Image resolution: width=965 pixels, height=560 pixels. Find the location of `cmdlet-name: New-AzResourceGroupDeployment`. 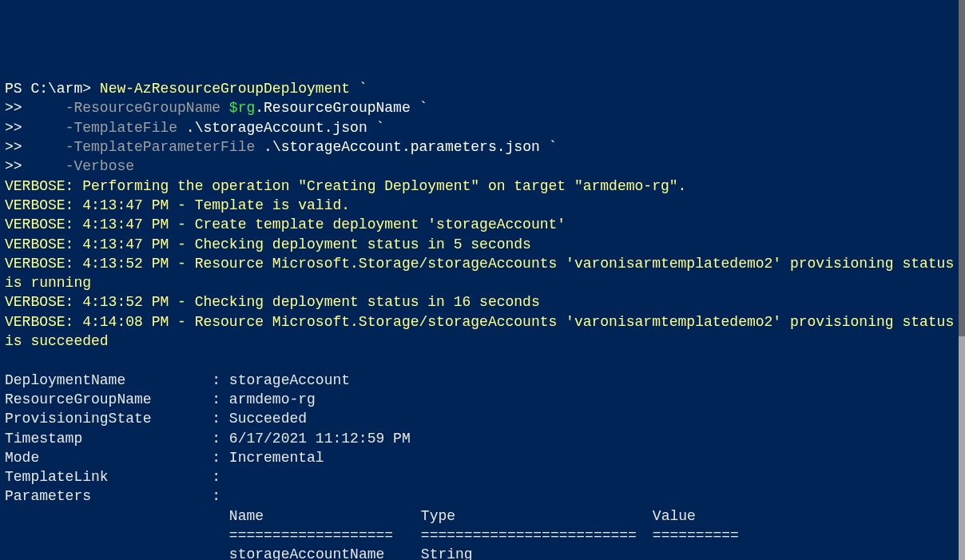

cmdlet-name: New-AzResourceGroupDeployment is located at coordinates (225, 89).